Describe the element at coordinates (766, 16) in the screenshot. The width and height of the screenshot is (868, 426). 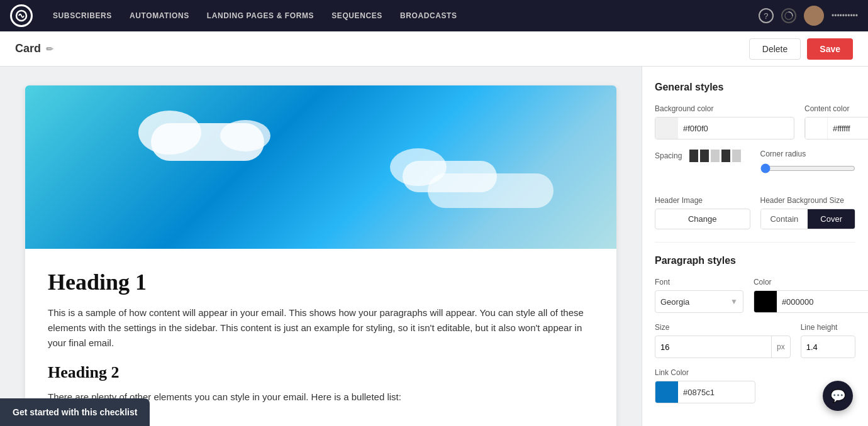
I see `help-icon: ?` at that location.